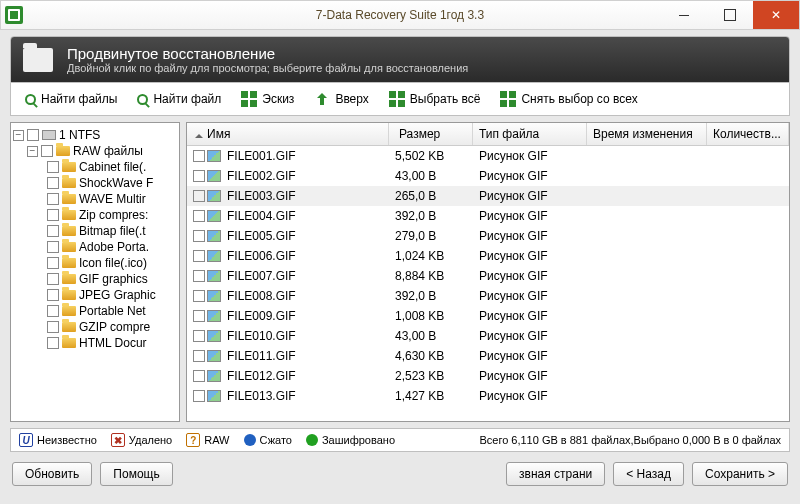 Image resolution: width=800 pixels, height=504 pixels. What do you see at coordinates (288, 134) in the screenshot?
I see `col-name: Имя` at bounding box center [288, 134].